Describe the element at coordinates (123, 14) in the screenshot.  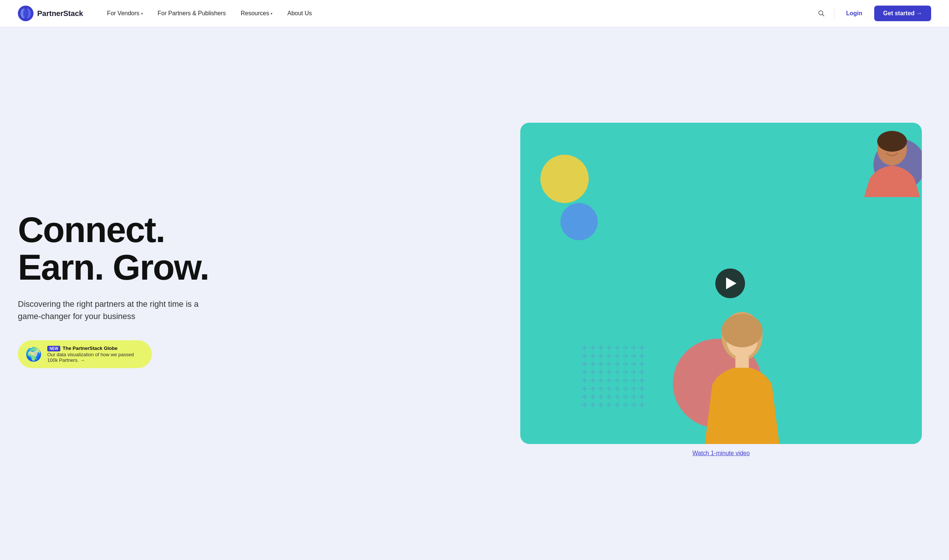
I see `nav-label-vendors: For Vendors` at that location.